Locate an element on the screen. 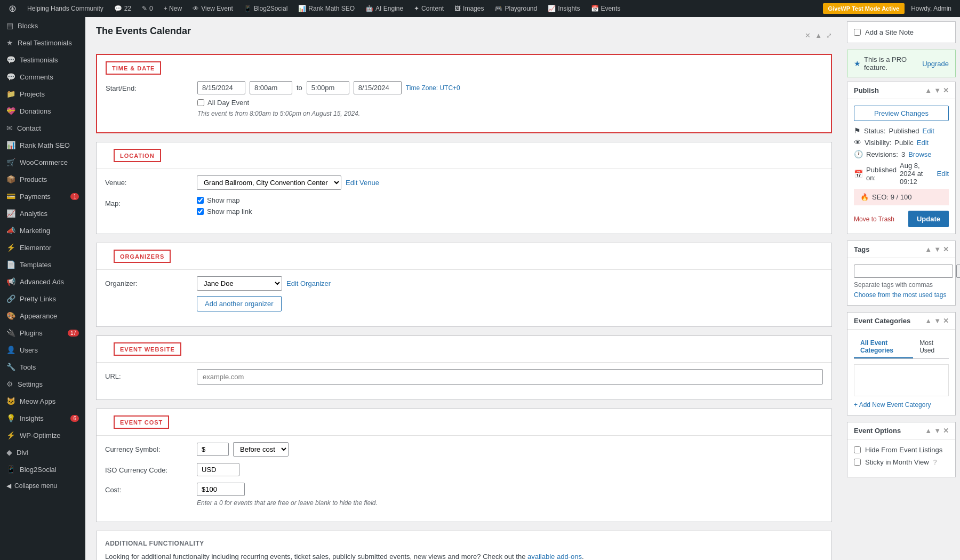 The height and width of the screenshot is (560, 960). playground-item: 🎮 Playground is located at coordinates (516, 9).